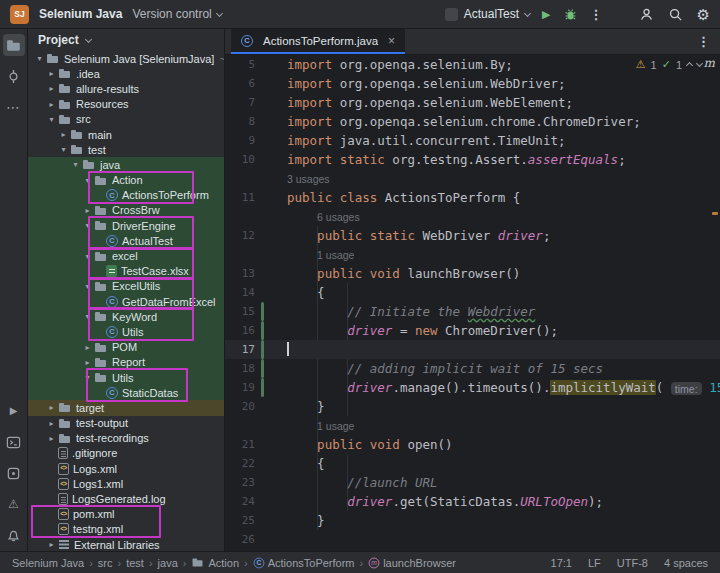 Image resolution: width=720 pixels, height=573 pixels. I want to click on code-line-24: 24 driver.get(StaticDatas.URLToOpen);, so click(472, 502).